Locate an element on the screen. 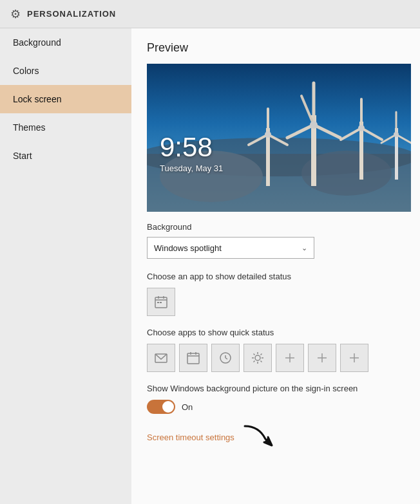 The width and height of the screenshot is (420, 504). weather-icon-box is located at coordinates (258, 358).